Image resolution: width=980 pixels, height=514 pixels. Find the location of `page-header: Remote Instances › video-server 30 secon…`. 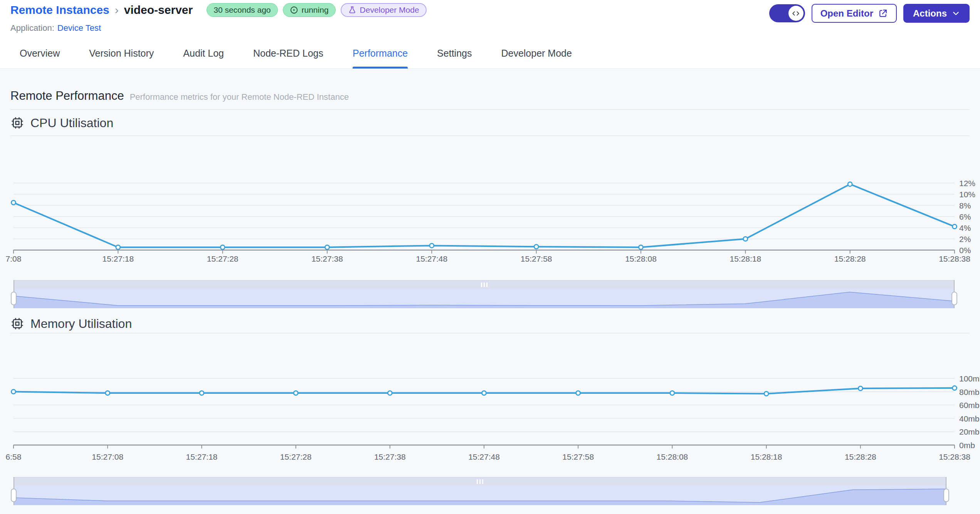

page-header: Remote Instances › video-server 30 secon… is located at coordinates (490, 19).